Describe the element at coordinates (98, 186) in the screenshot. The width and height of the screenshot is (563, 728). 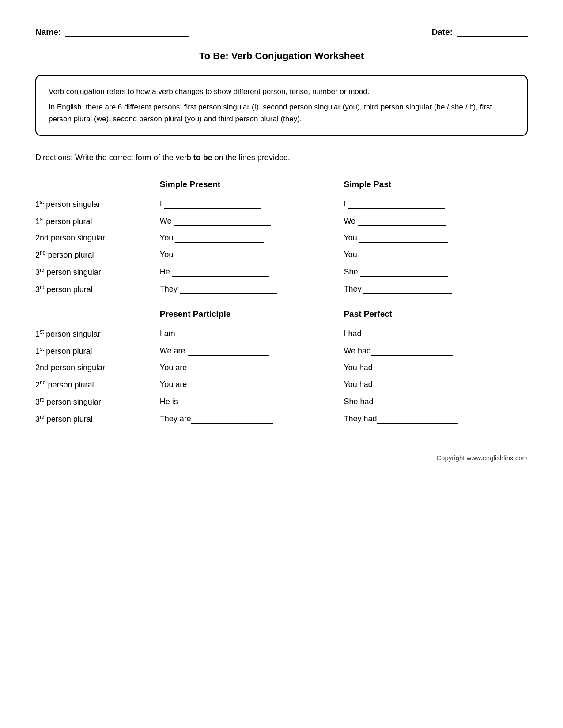
I see `col-person-header1` at that location.